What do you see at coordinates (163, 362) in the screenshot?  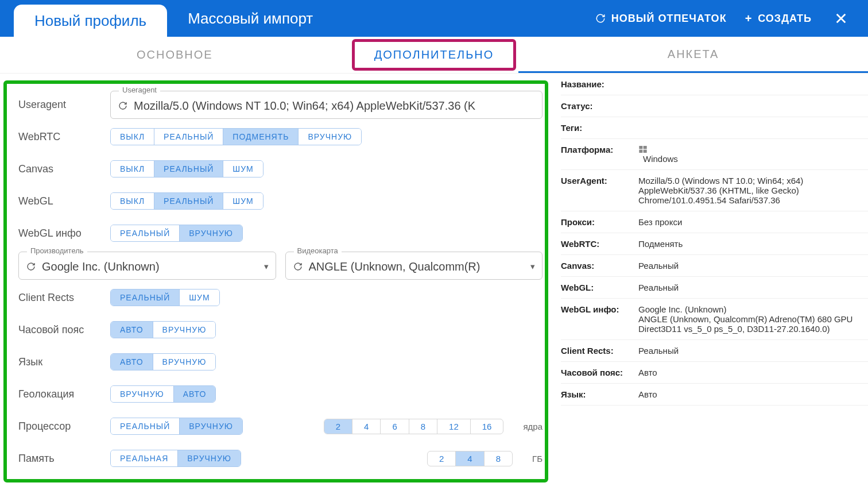 I see `language-toggle: АВТО ВРУЧНУЮ` at bounding box center [163, 362].